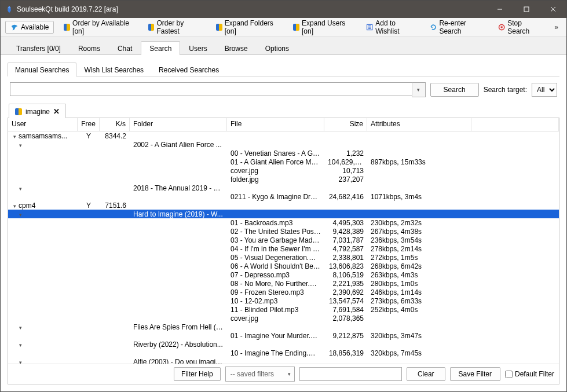 Image resolution: width=567 pixels, height=392 pixels. What do you see at coordinates (67, 9) in the screenshot?
I see `window-title: SoulseekQt build 2019.7.22 [ara]` at bounding box center [67, 9].